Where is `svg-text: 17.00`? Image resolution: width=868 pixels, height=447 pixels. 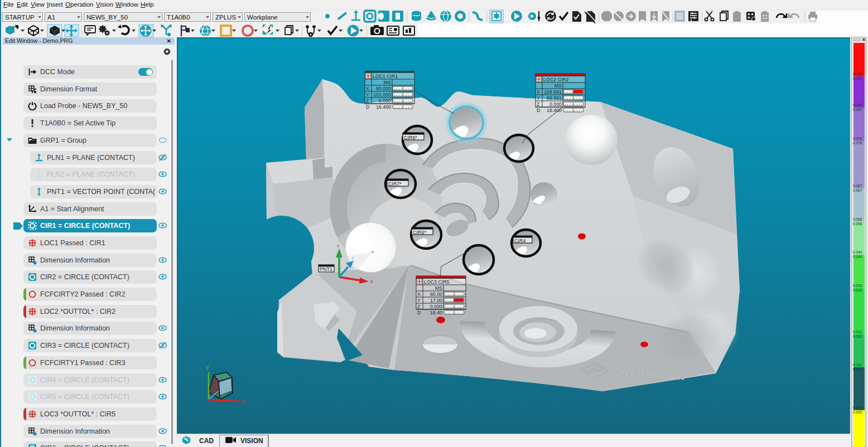 svg-text: 17.00 is located at coordinates (436, 300).